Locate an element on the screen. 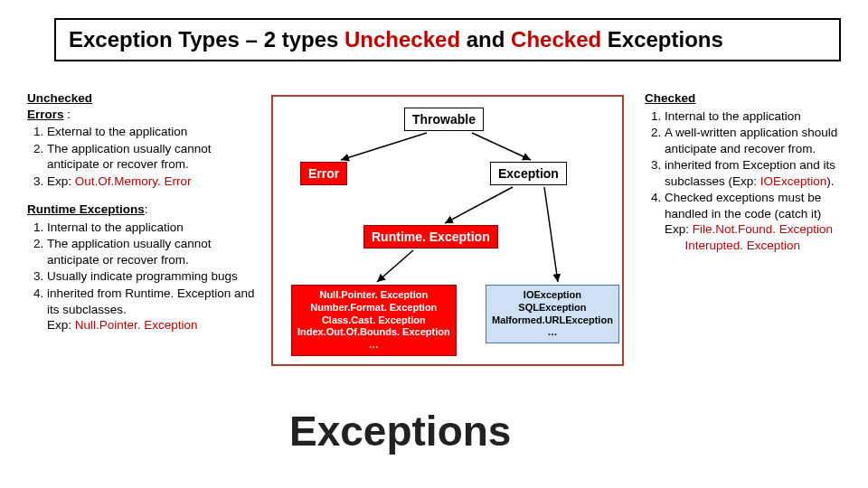 The image size is (868, 488). i4-ex1: File.Not.Found. Exception is located at coordinates (763, 230).